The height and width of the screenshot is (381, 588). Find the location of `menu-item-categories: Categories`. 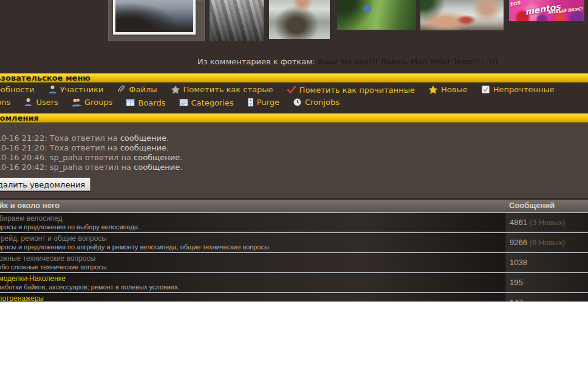

menu-item-categories: Categories is located at coordinates (207, 103).